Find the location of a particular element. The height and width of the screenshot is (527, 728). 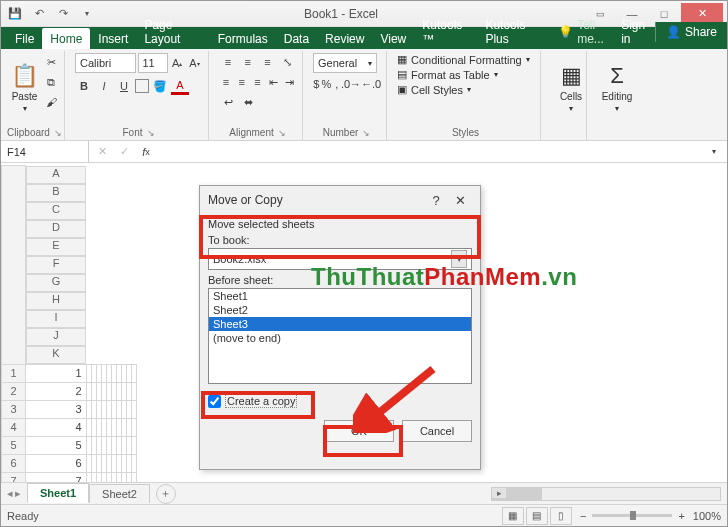

underline-icon: U is located at coordinates (124, 86).